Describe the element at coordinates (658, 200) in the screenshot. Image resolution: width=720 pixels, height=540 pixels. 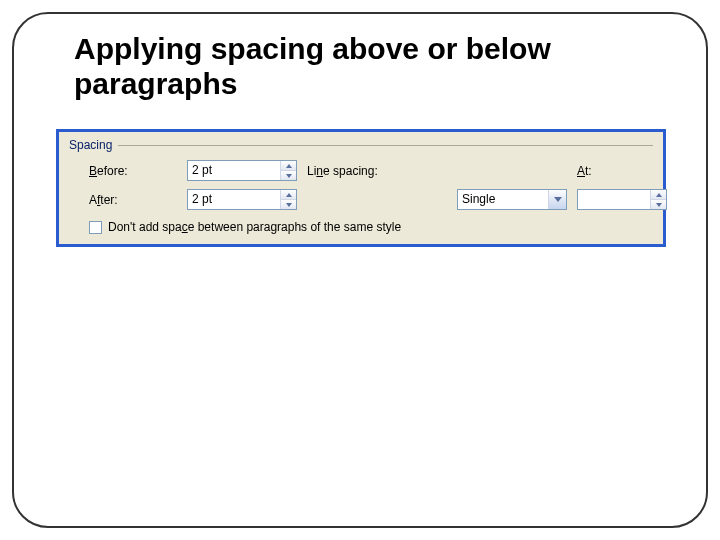
I see `at-spinner` at that location.